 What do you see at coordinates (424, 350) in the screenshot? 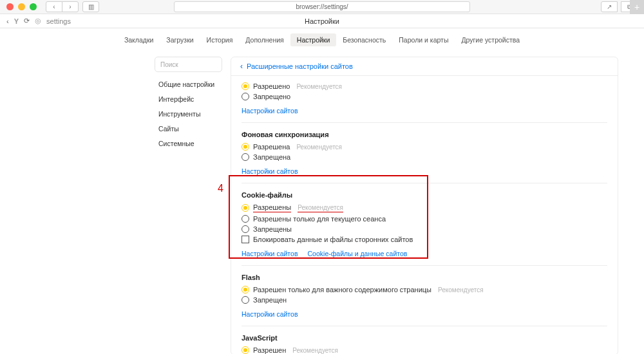
I see `js-allowed-option: Разрешен Рекомендуется` at bounding box center [424, 350].